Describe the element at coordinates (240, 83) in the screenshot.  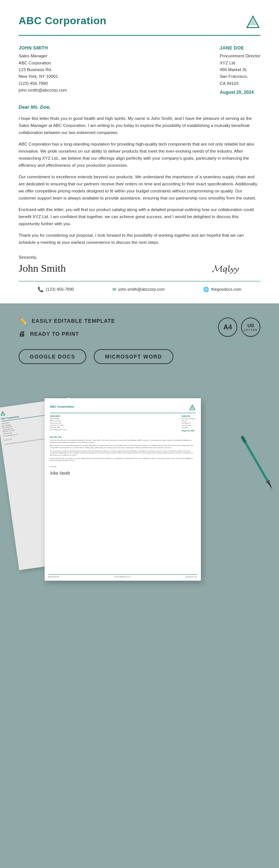
I see `recipient-address3: CA 94103` at that location.